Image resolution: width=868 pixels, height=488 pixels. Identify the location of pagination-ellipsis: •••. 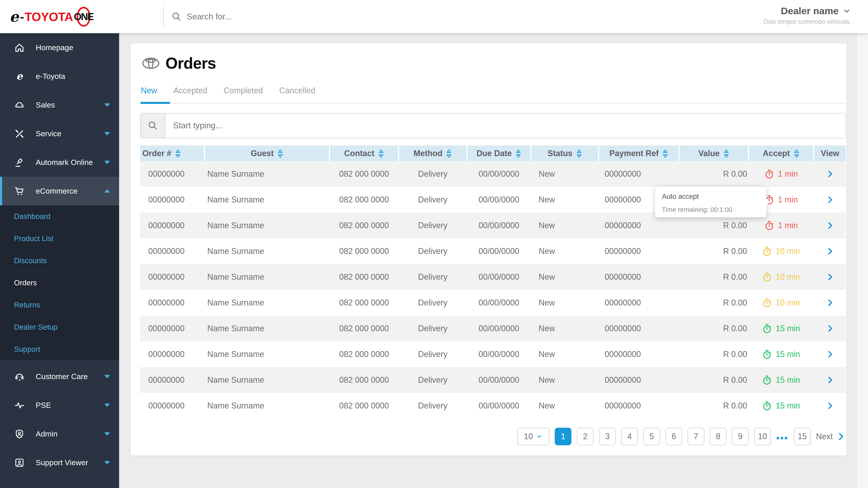
(782, 436).